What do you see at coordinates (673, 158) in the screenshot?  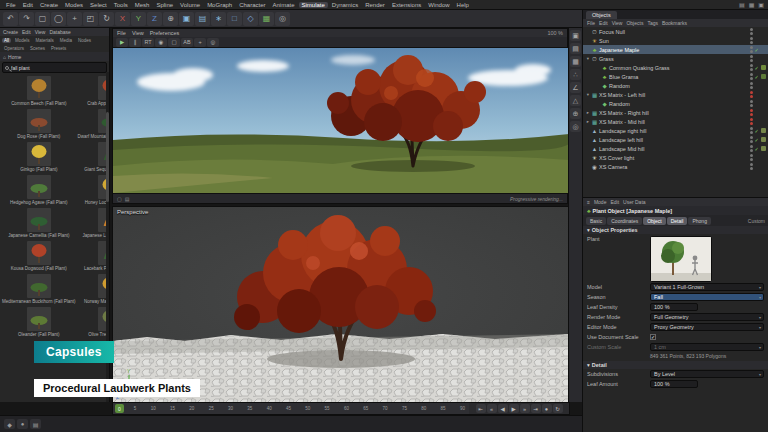 I see `object-name: XS Cover light` at bounding box center [673, 158].